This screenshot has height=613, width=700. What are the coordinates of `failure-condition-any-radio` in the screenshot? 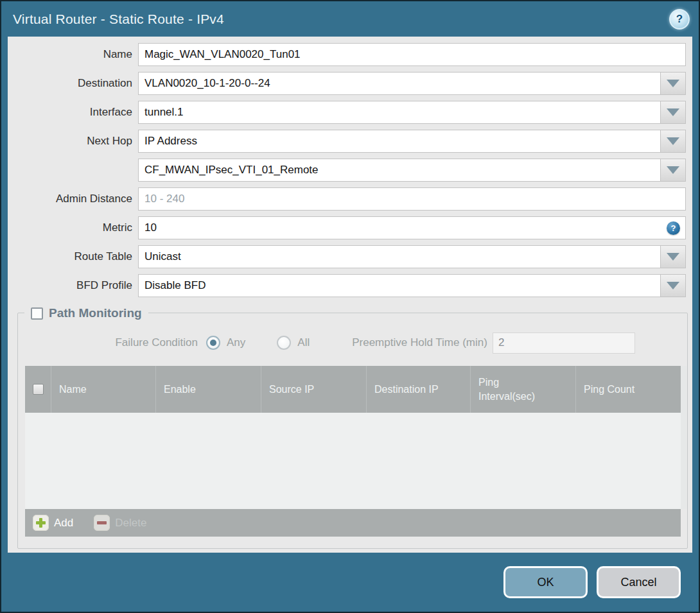 It's located at (213, 343).